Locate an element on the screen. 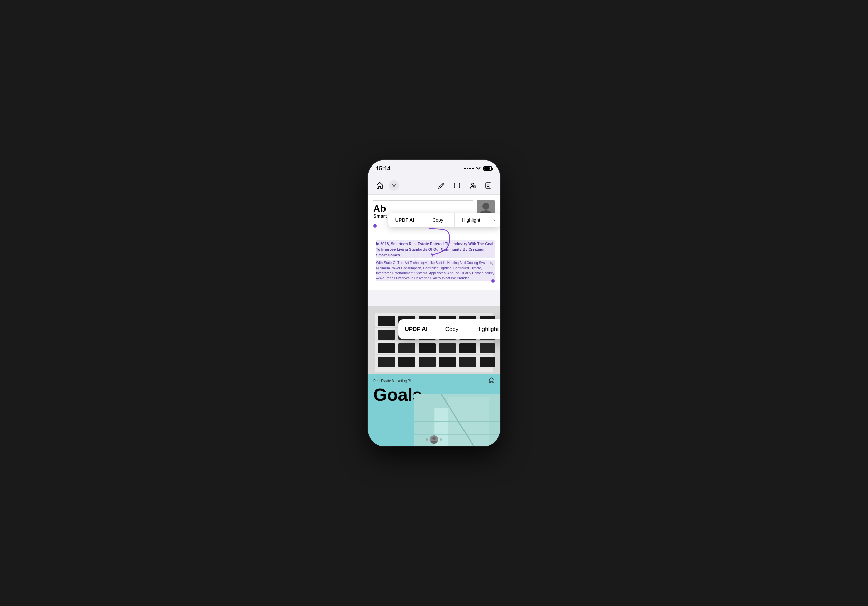 The image size is (868, 606). selected-text-body: With State-Of-The-Art Technology, Like B… is located at coordinates (436, 271).